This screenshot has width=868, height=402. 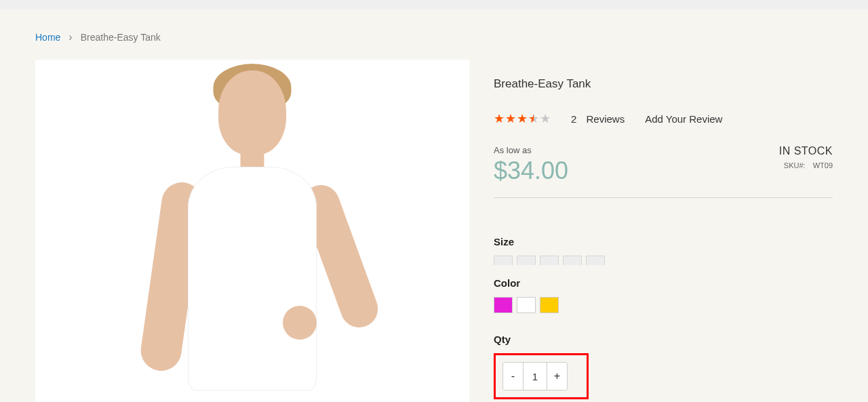 What do you see at coordinates (526, 260) in the screenshot?
I see `size-swatch-s: S` at bounding box center [526, 260].